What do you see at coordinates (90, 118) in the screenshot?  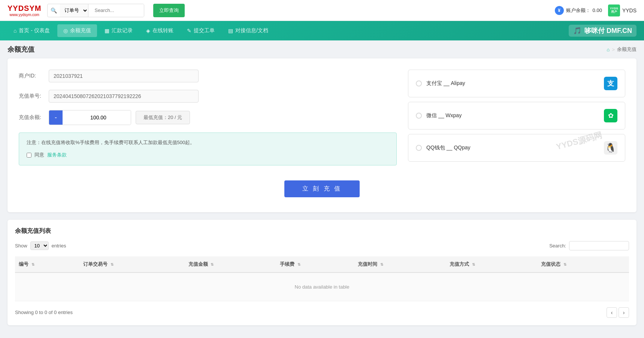 I see `amount-wrapper: - +` at bounding box center [90, 118].